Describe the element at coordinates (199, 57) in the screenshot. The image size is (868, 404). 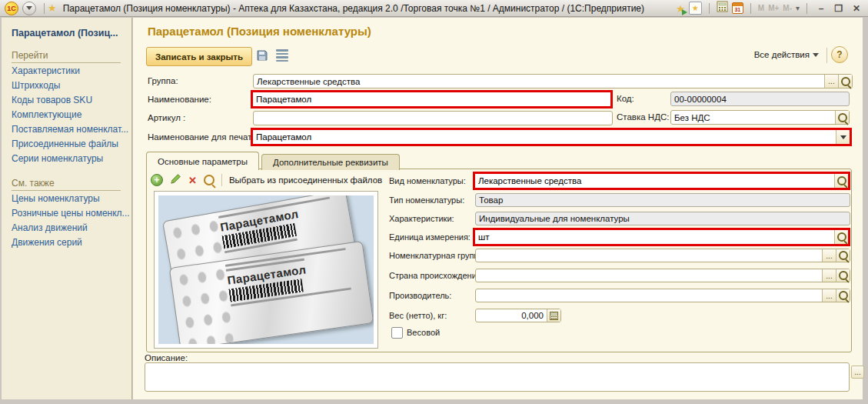
I see `save-and-close-button: Записать и закрыть` at that location.